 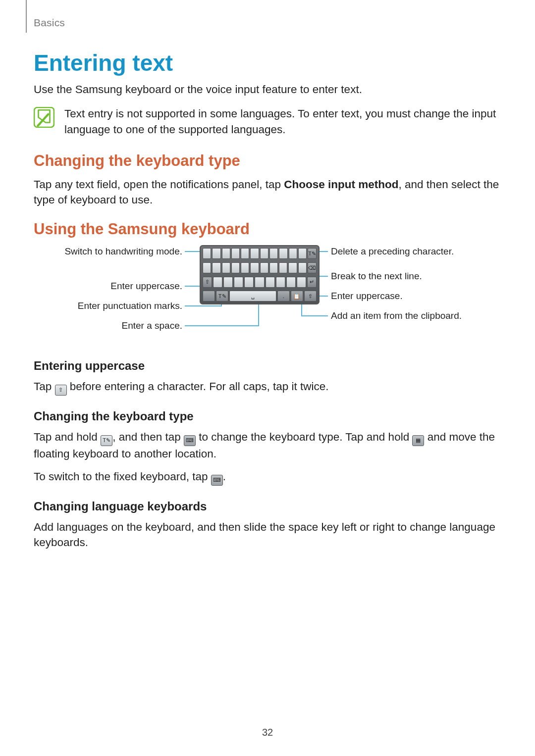 What do you see at coordinates (159, 184) in the screenshot?
I see `para-a-pre: Tap any text field, open the notificatio…` at bounding box center [159, 184].